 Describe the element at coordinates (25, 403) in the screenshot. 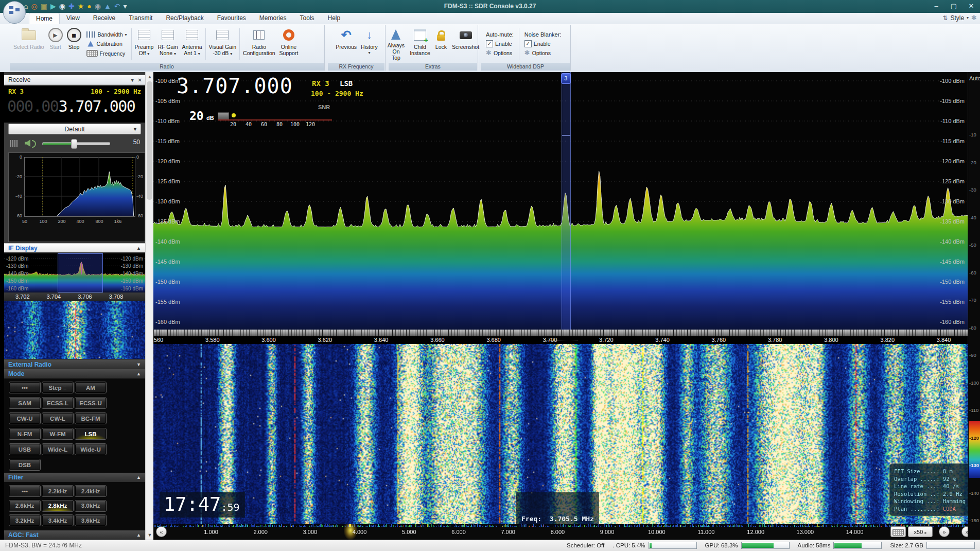

I see `mode-button-sam: SAM` at that location.